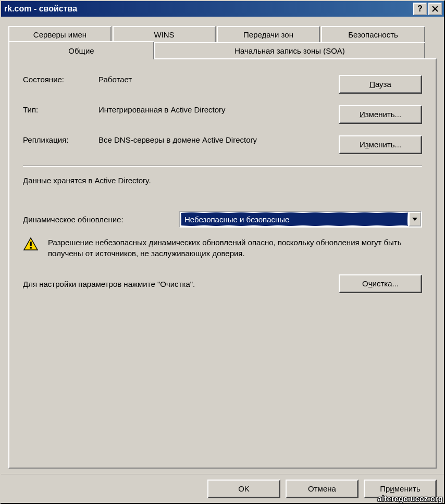 The width and height of the screenshot is (445, 504). I want to click on replication-label: Репликация:, so click(60, 140).